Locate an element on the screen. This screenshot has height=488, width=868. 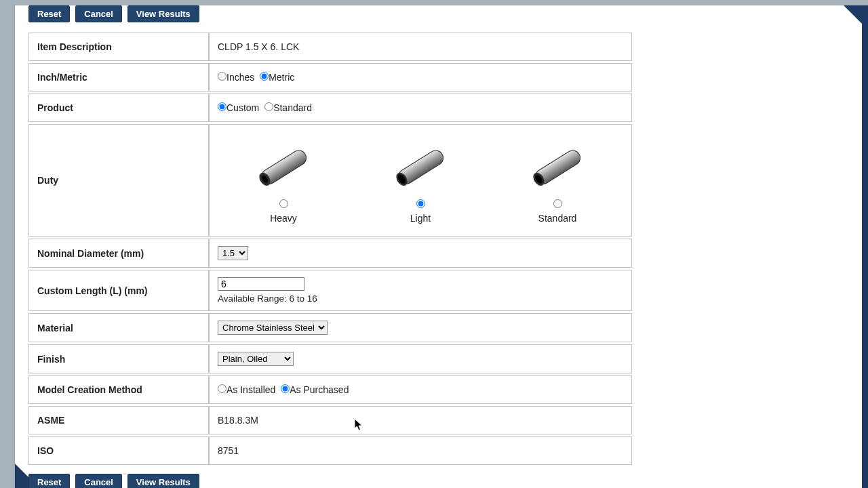
pin-standard-icon is located at coordinates (557, 167).